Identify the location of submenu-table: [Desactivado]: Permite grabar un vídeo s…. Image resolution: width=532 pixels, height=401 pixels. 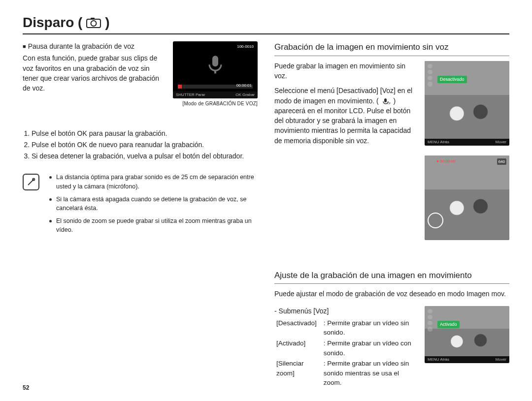
(346, 353).